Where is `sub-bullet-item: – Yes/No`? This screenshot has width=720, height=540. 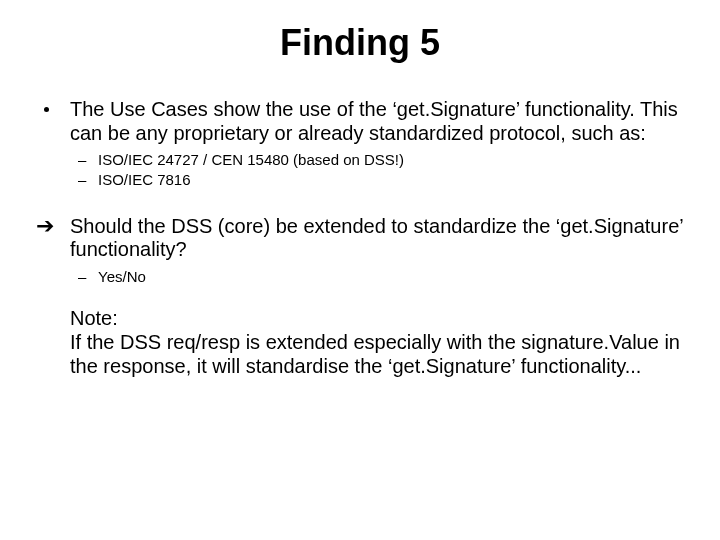
sub-bullet-item: – Yes/No is located at coordinates (377, 277).